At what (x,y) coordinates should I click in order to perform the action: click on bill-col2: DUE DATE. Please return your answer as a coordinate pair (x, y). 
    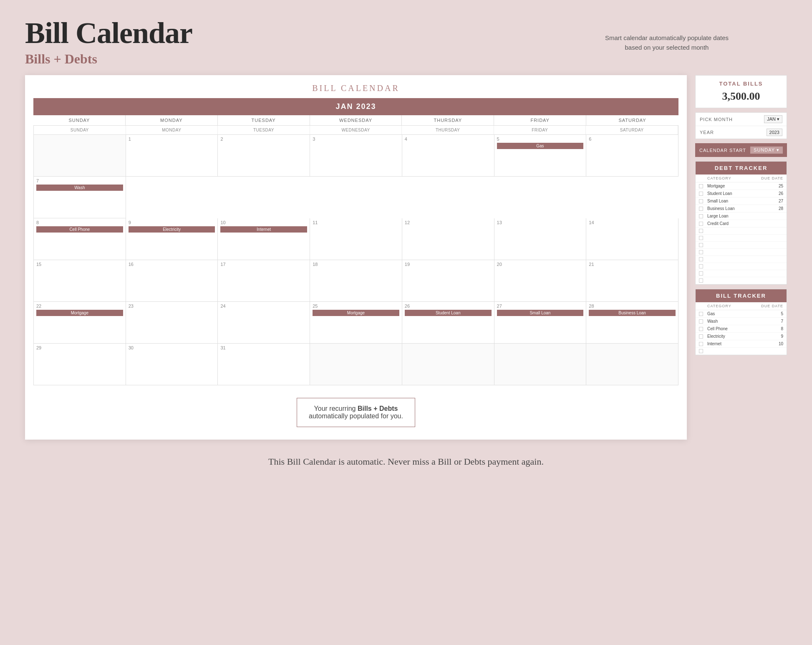
    Looking at the image, I should click on (771, 306).